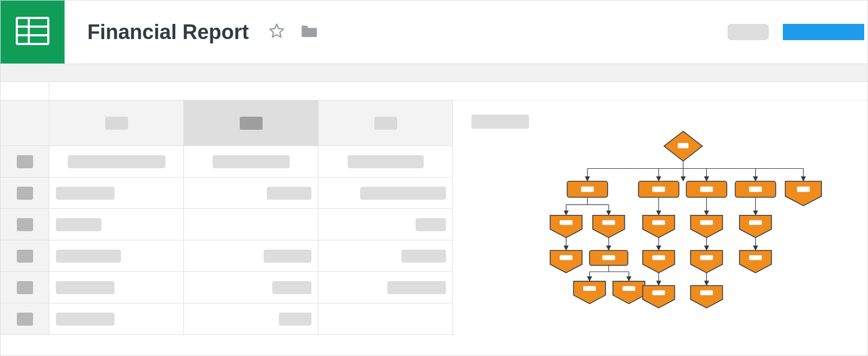 The width and height of the screenshot is (868, 356). Describe the element at coordinates (755, 227) in the screenshot. I see `flow-node-b4c1` at that location.